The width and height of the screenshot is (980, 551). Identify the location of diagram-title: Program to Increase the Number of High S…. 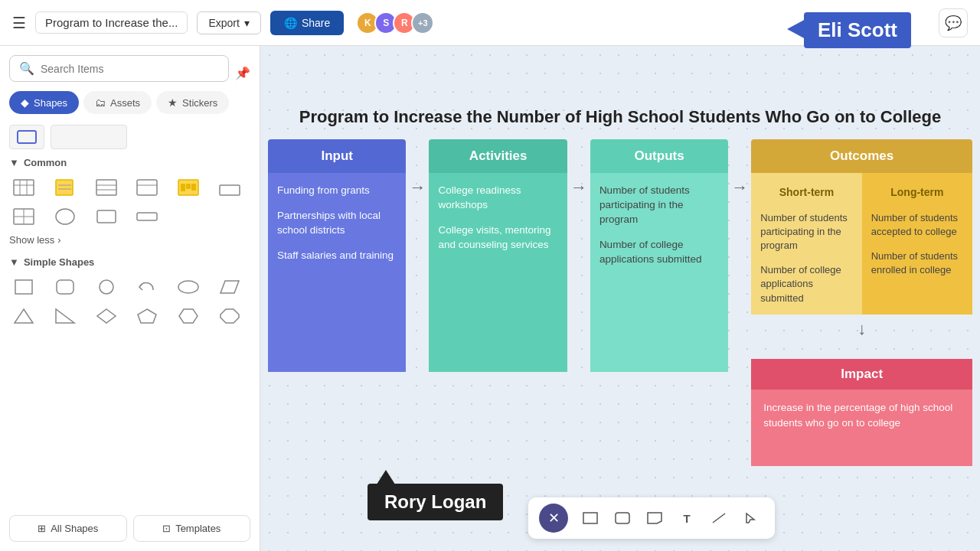
(620, 117).